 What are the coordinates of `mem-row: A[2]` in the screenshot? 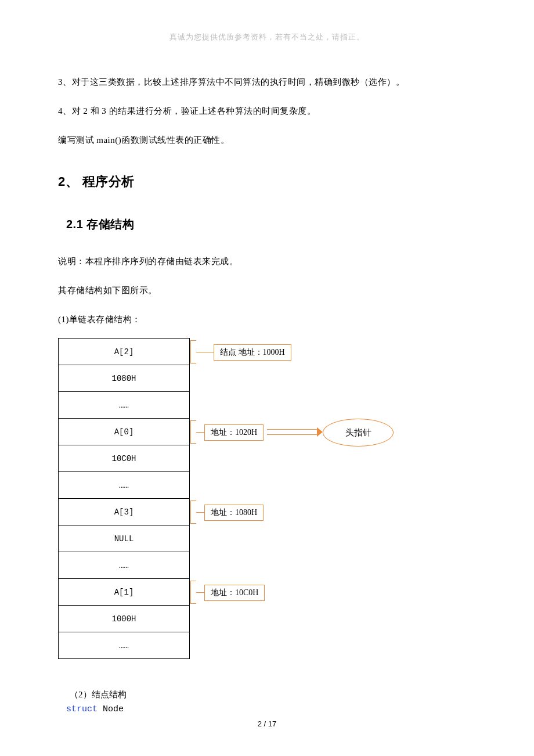 It's located at (124, 351).